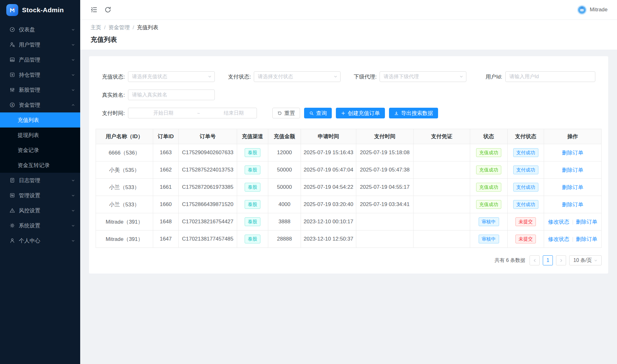 The height and width of the screenshot is (364, 617). I want to click on cell-amount: 28888, so click(285, 239).